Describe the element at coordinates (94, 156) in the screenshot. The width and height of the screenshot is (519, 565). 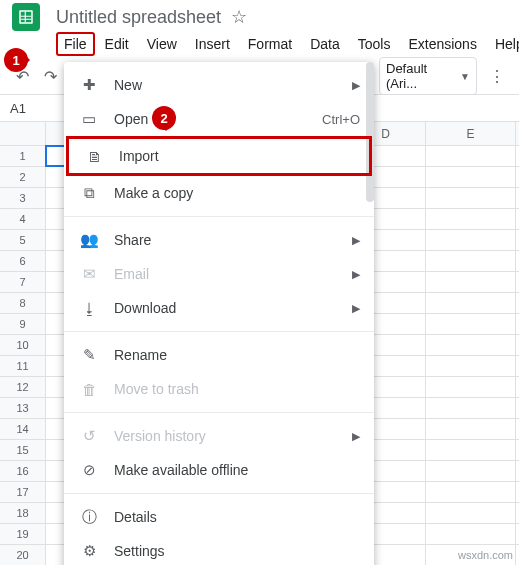
I see `document-icon: 🗎` at that location.